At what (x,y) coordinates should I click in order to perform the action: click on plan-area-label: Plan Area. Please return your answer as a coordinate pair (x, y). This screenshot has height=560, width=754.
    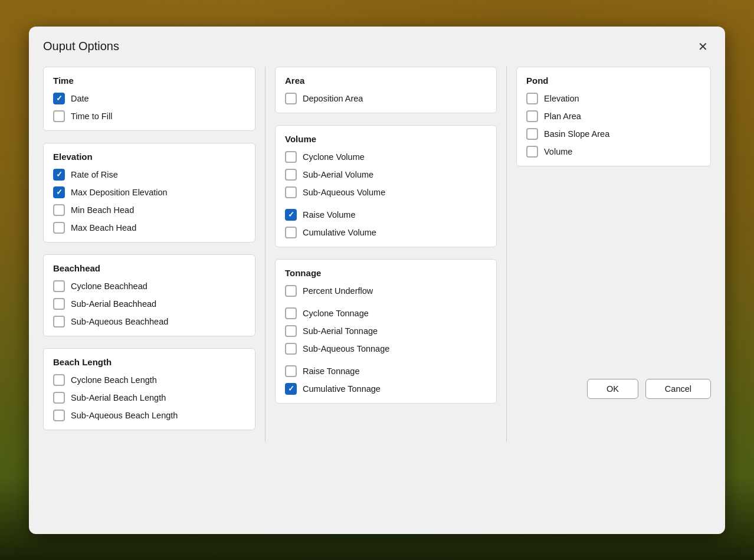
    Looking at the image, I should click on (563, 116).